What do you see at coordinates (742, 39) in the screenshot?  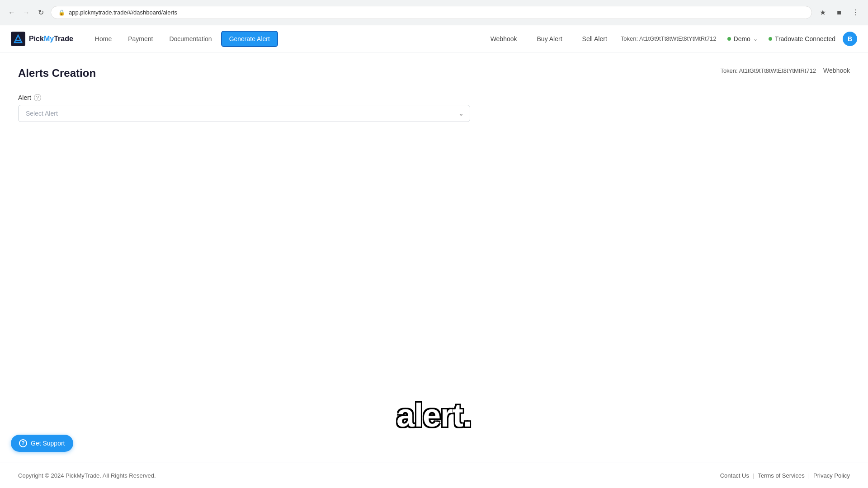 I see `demo-label: Demo` at bounding box center [742, 39].